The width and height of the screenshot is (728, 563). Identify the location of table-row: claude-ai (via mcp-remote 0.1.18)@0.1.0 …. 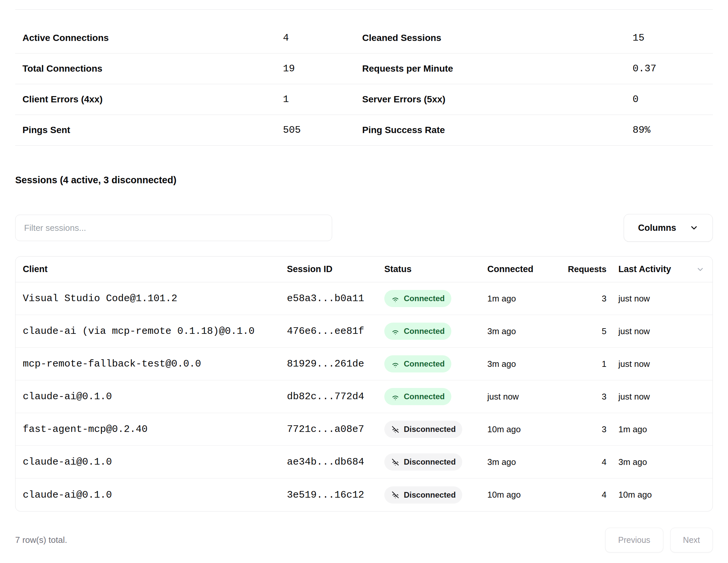
(364, 331).